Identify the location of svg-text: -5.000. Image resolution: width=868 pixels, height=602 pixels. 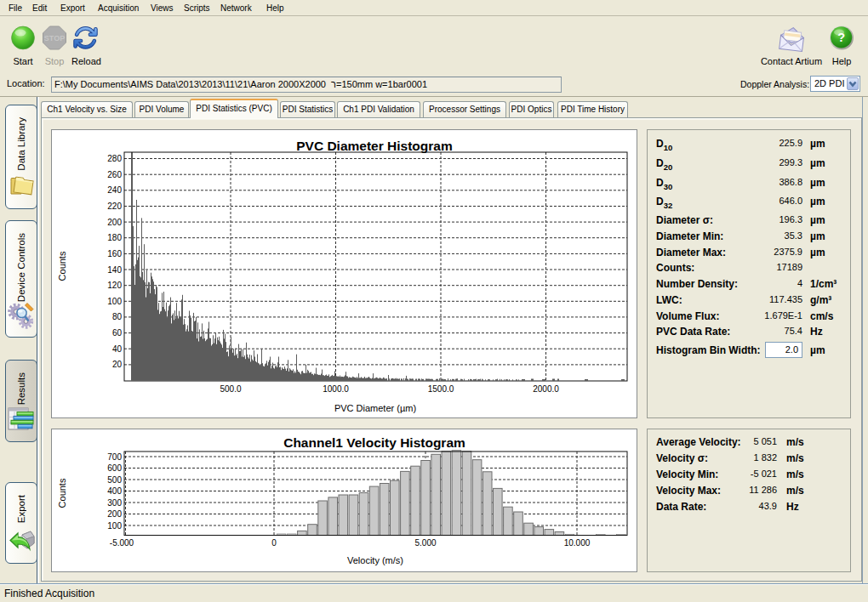
(123, 542).